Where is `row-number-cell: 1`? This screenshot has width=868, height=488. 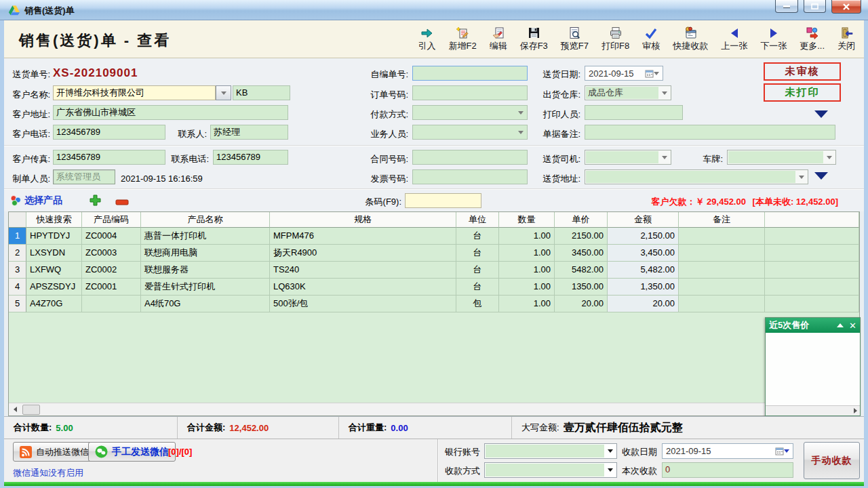
row-number-cell: 1 is located at coordinates (18, 236).